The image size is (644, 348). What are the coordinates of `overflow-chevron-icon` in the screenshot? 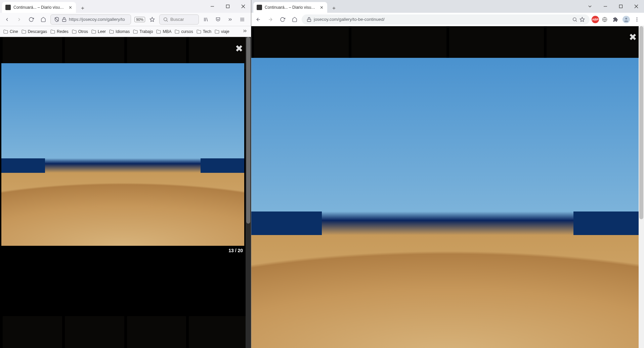 It's located at (230, 20).